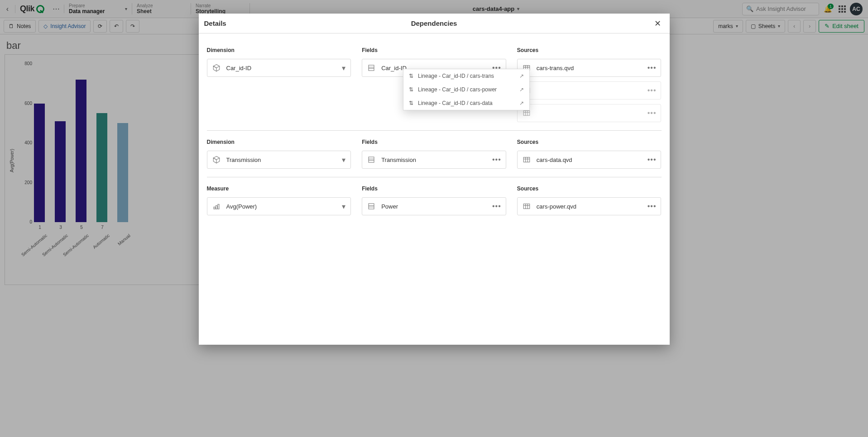 The width and height of the screenshot is (868, 437). I want to click on card-label: cars-trans.qvd, so click(590, 68).